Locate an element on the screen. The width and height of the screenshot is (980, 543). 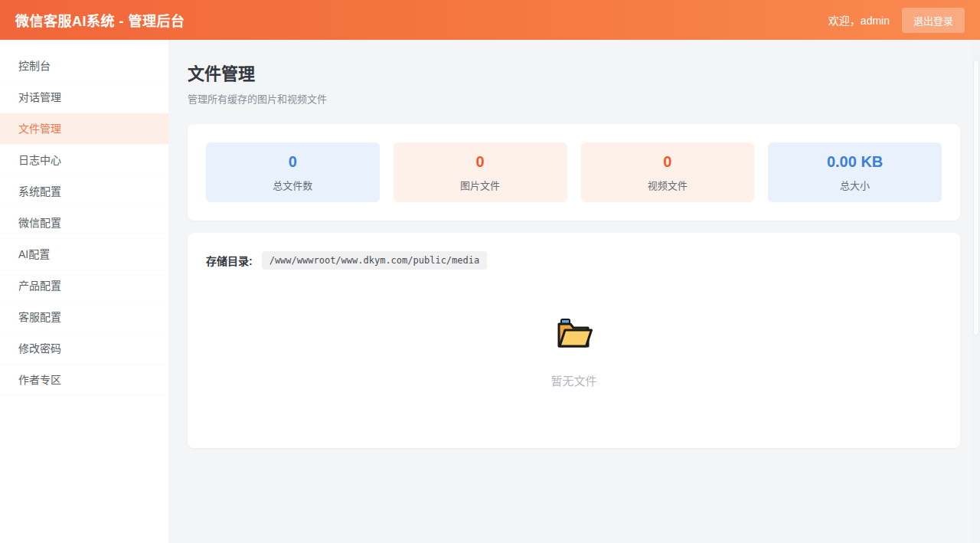
stat-total-files: 0 总文件数 is located at coordinates (292, 172).